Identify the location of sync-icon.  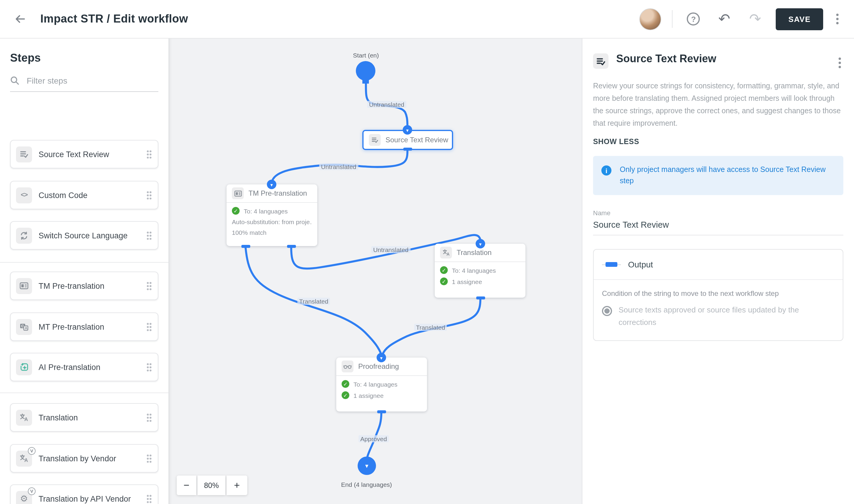
(24, 236).